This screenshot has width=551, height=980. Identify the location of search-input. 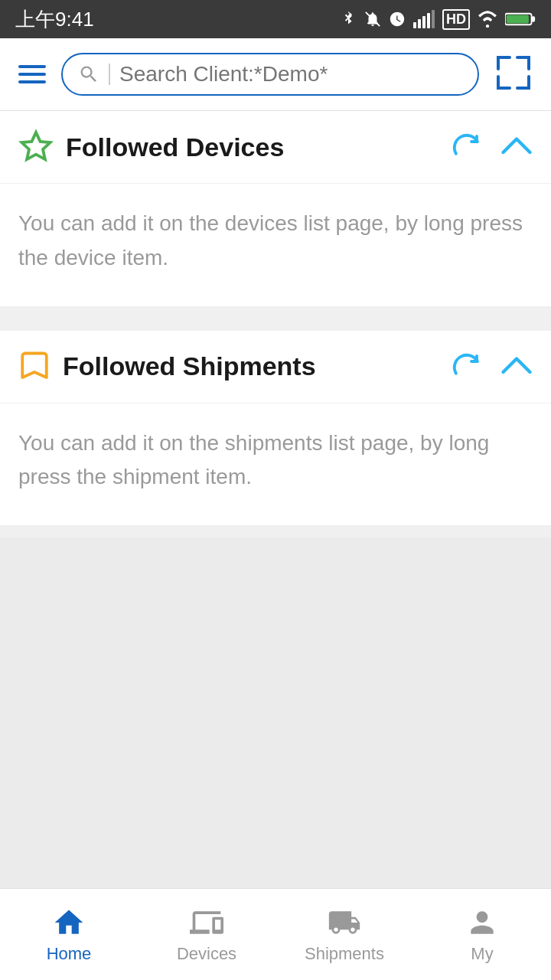
(291, 74).